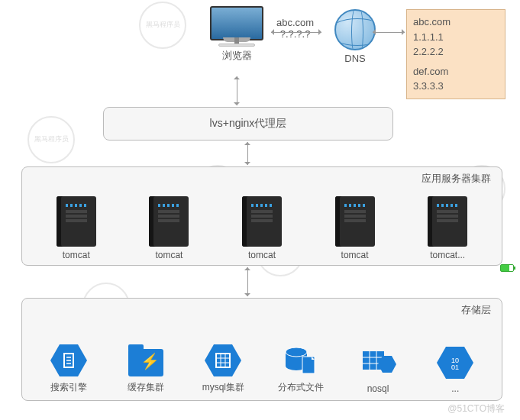 The height and width of the screenshot is (420, 520). I want to click on server-node: tomcat..., so click(447, 228).